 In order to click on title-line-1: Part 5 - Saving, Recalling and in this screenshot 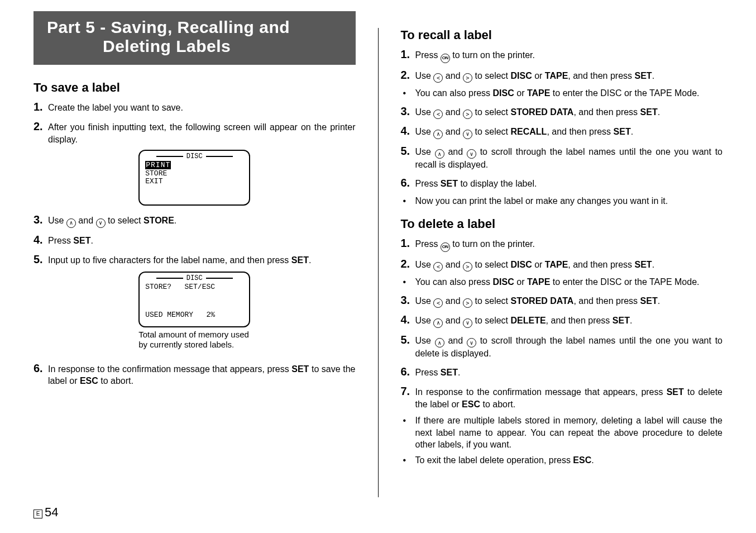, I will do `click(169, 27)`.